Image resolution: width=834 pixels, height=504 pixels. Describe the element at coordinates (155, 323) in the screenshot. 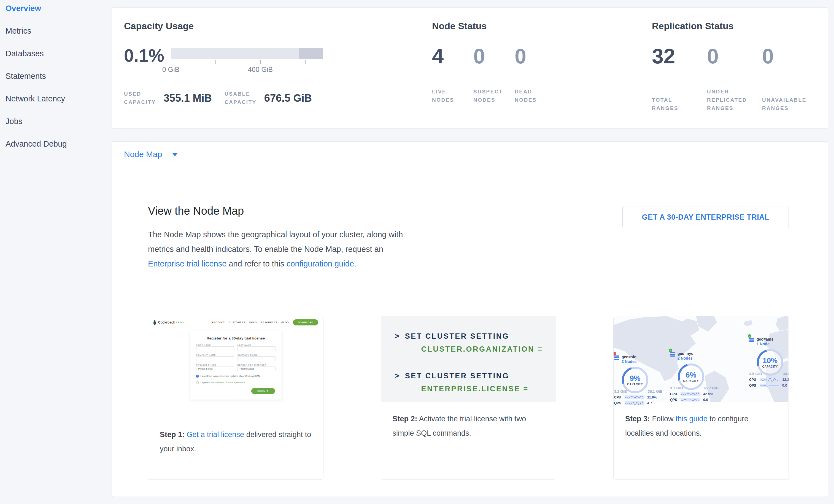

I see `cockroach-bug-icon` at that location.